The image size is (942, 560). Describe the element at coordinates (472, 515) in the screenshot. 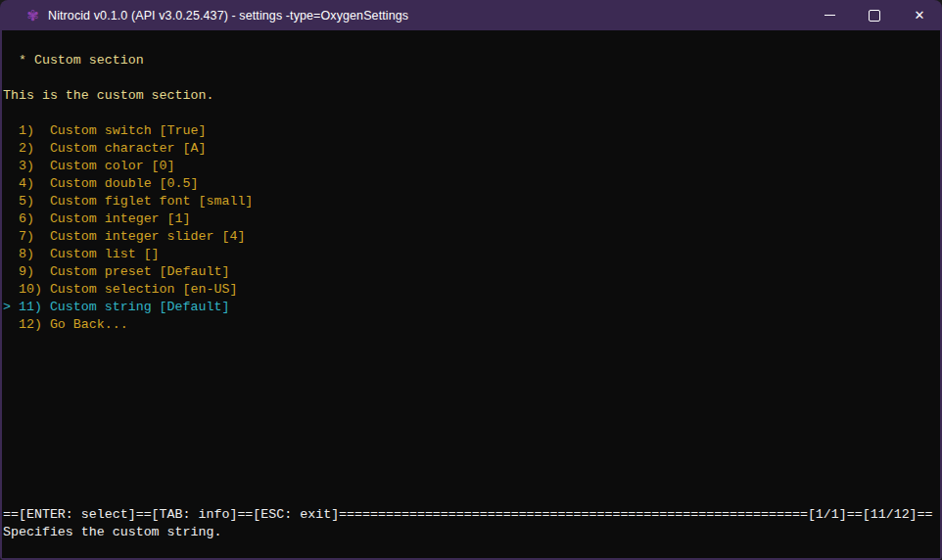

I see `status-separator-line: ==[ENTER: select]==[TAB: info]==[ESC: ex…` at that location.